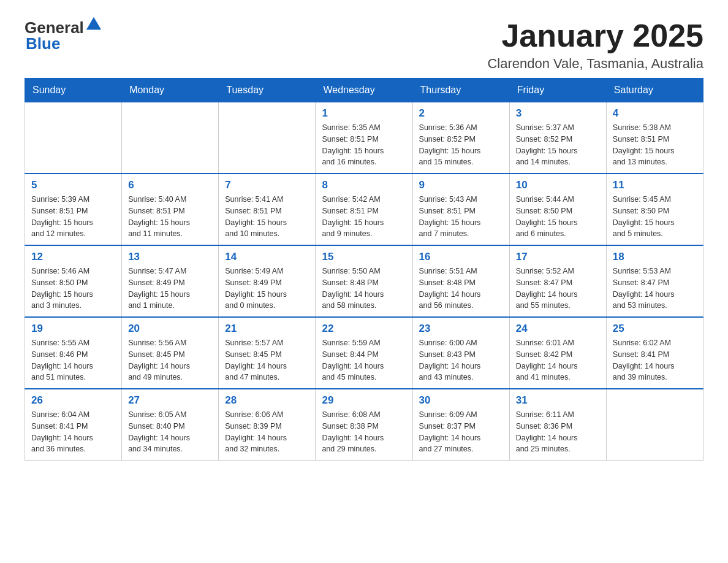  What do you see at coordinates (461, 353) in the screenshot?
I see `calendar-cell: 23Sunrise: 6:00 AM Sunset: 8:43 PM Dayli…` at bounding box center [461, 353].